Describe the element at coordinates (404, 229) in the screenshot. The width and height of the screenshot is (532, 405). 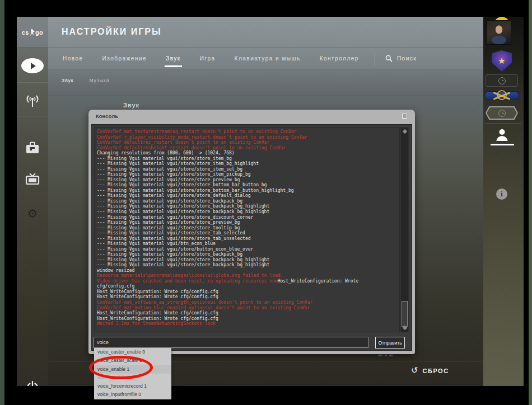
I see `console-scrollbar` at that location.